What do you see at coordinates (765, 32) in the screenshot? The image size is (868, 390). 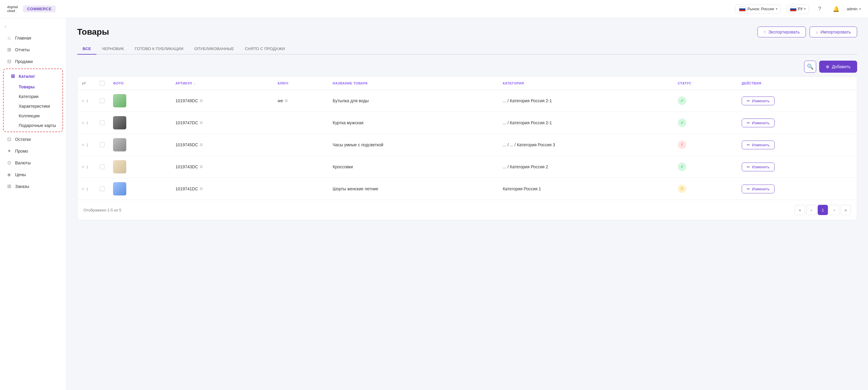 I see `export-icon: ↑` at bounding box center [765, 32].